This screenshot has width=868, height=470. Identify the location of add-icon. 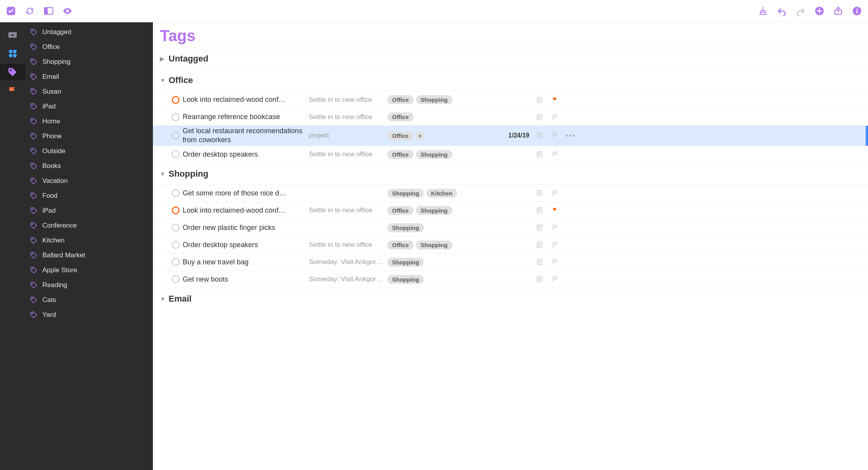
(819, 11).